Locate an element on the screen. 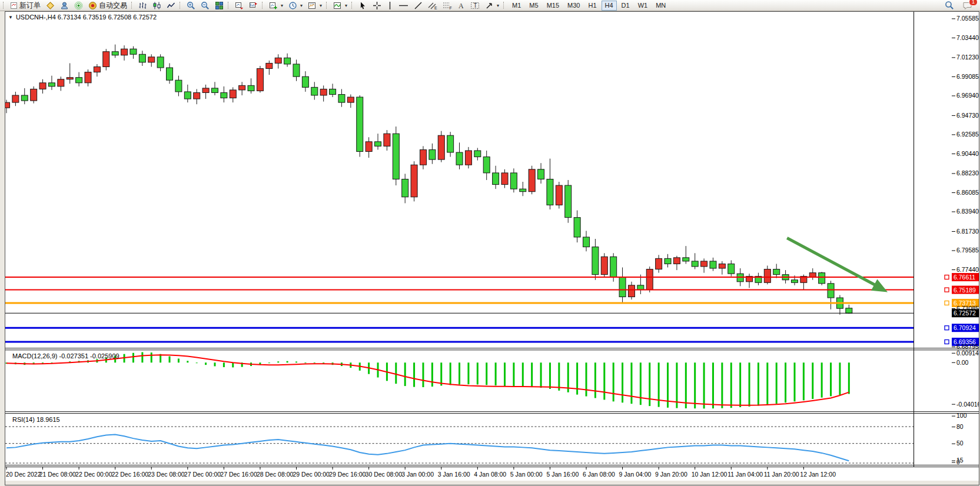 This screenshot has width=980, height=486. arrange-charts-button is located at coordinates (239, 6).